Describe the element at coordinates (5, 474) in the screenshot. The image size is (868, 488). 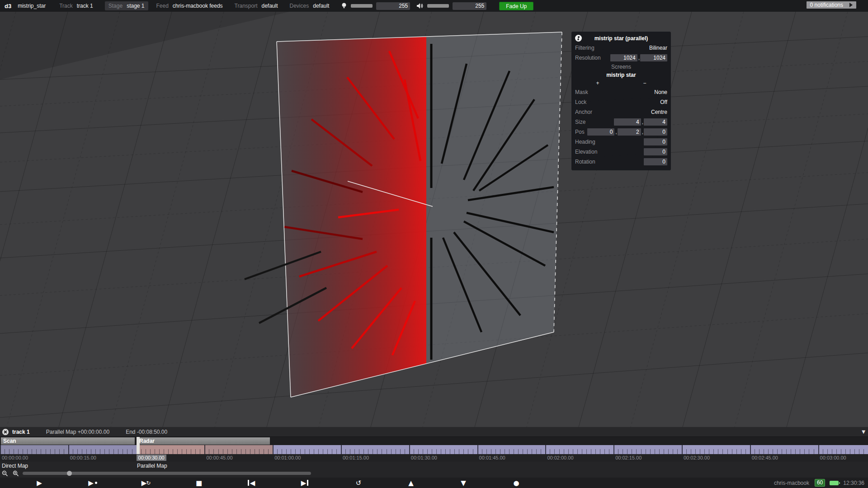
I see `zoom-out-icon` at that location.